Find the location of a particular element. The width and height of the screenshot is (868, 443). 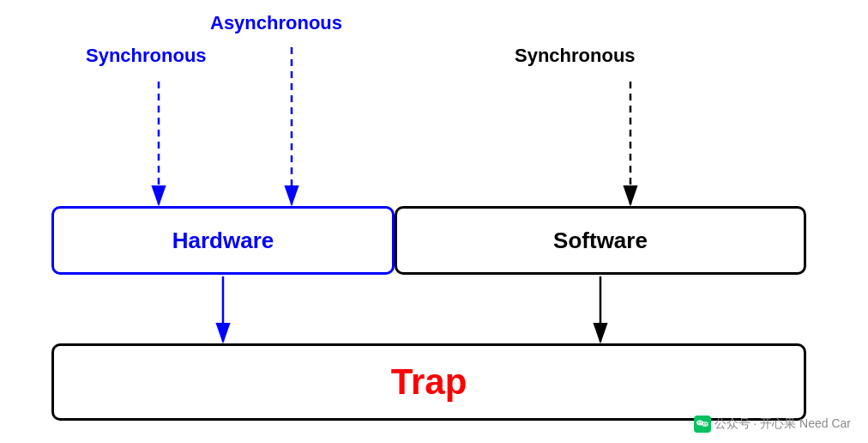

wechat-icon is located at coordinates (702, 424).